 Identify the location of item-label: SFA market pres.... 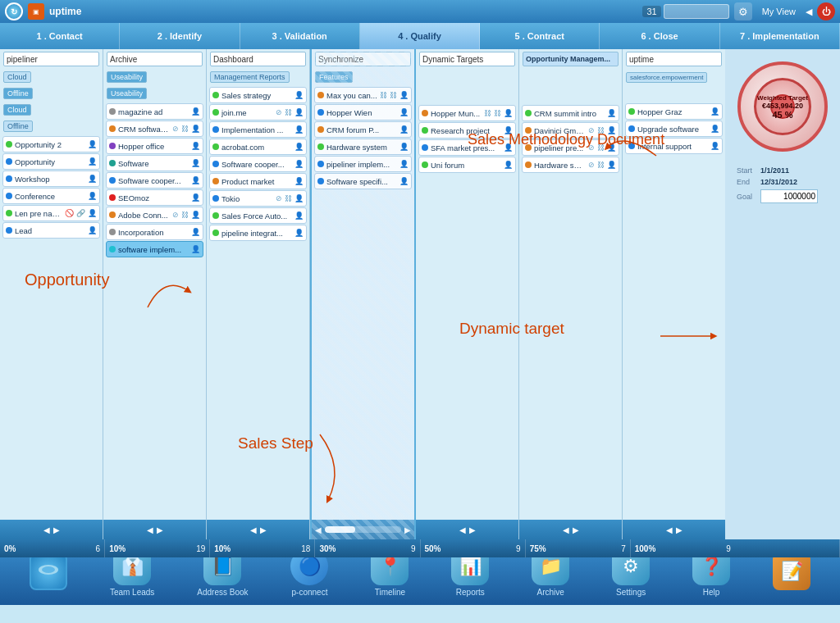
(466, 148).